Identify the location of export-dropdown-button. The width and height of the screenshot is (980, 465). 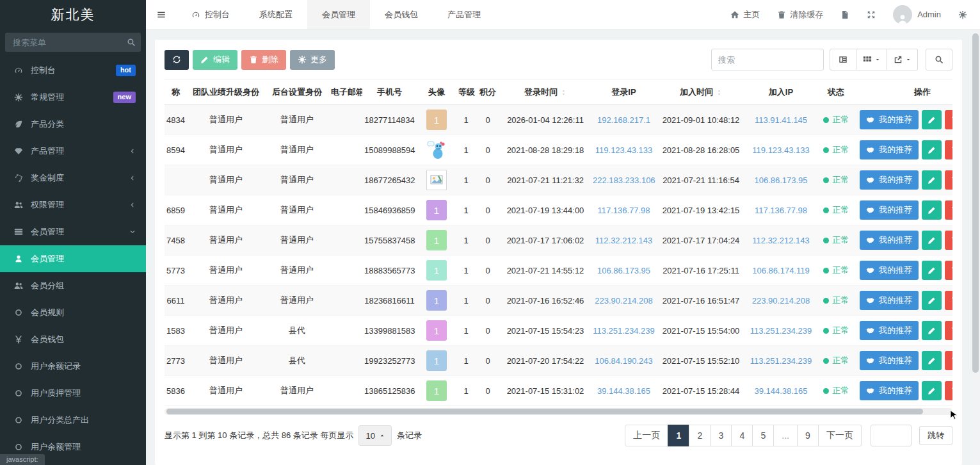
(903, 60).